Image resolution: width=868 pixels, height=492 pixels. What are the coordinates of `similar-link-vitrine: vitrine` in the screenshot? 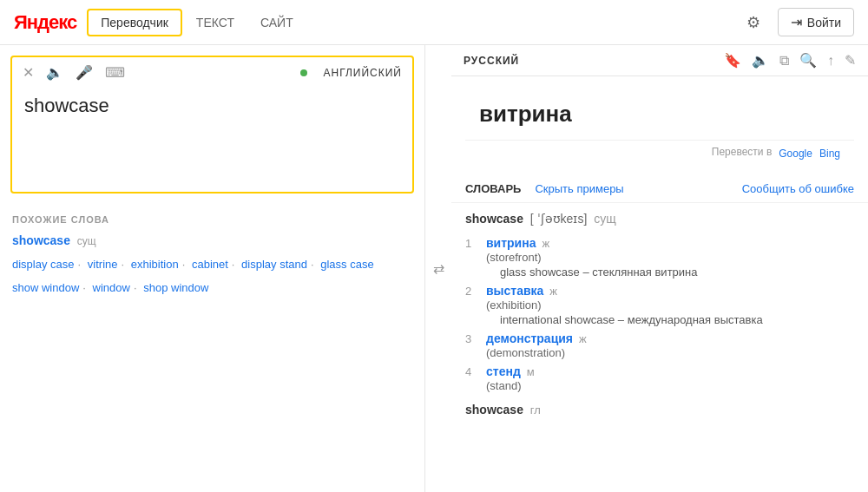 It's located at (102, 264).